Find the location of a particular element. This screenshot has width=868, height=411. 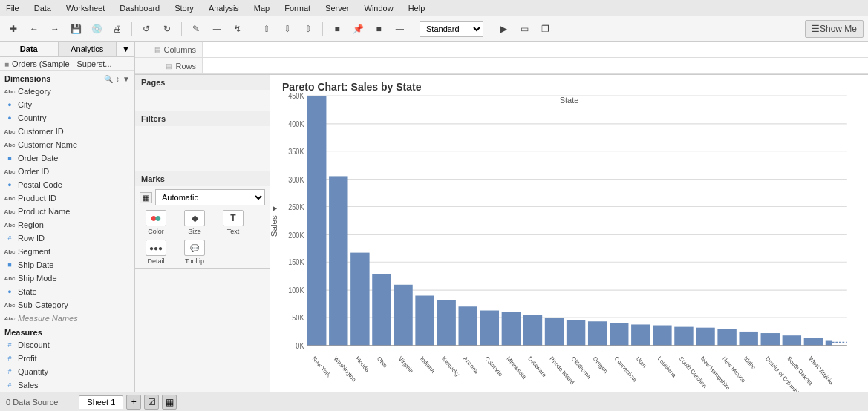

text-button: T Text is located at coordinates (233, 223).